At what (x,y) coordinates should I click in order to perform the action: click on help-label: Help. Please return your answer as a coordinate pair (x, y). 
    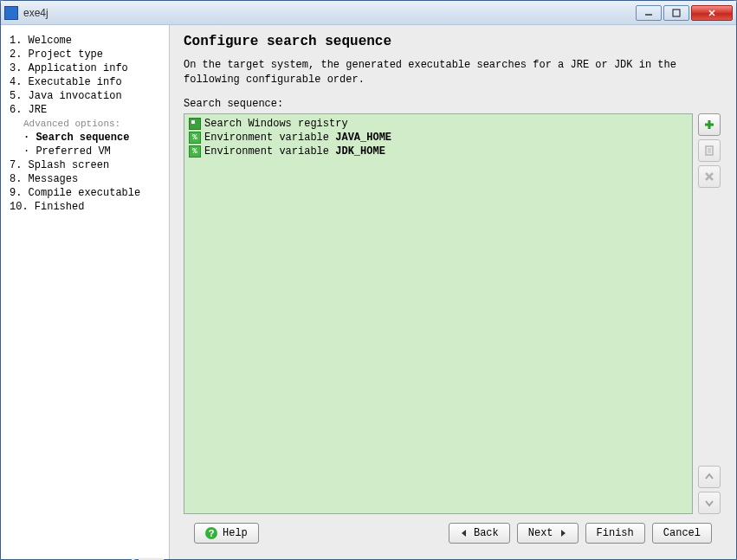
    Looking at the image, I should click on (236, 533).